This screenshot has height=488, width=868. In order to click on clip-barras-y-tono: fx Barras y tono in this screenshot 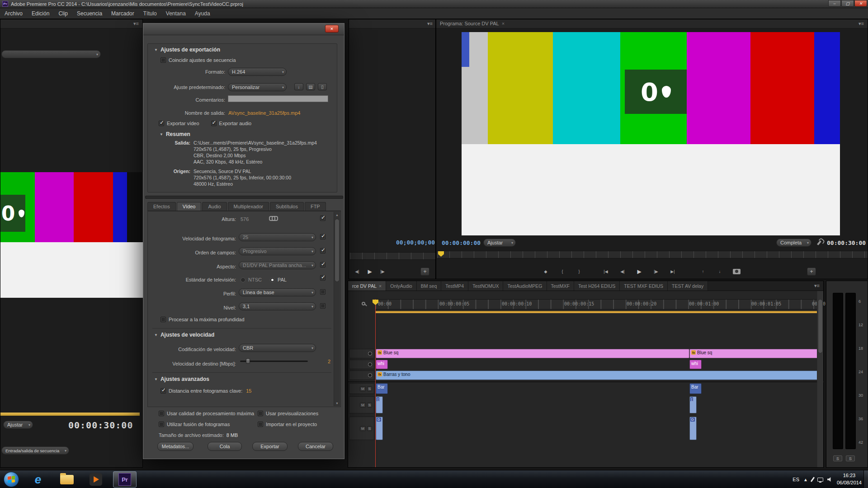, I will do `click(597, 375)`.